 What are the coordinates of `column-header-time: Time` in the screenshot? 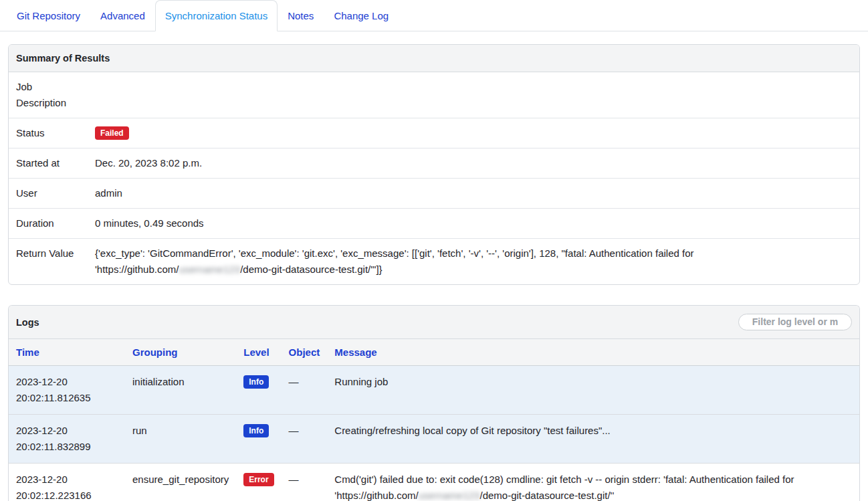 It's located at (28, 352).